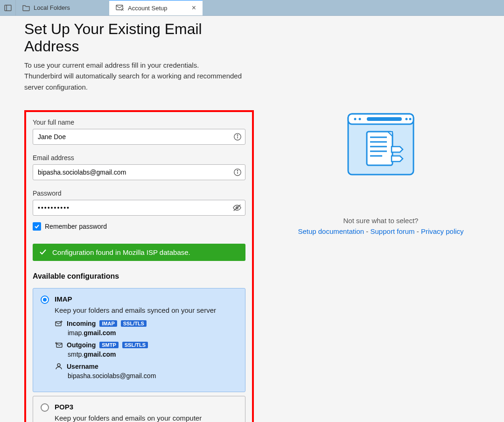 This screenshot has height=422, width=504. Describe the element at coordinates (59, 345) in the screenshot. I see `outgoing-icon` at that location.